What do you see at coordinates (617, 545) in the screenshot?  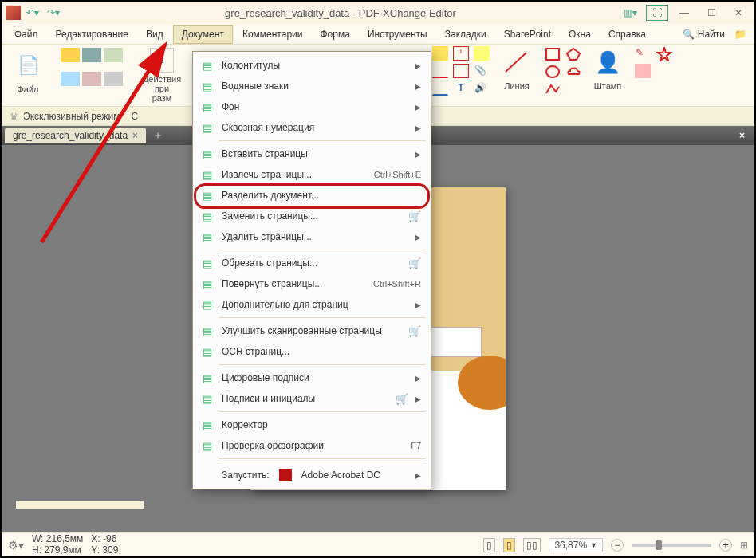 I see `zoom-out-button: −` at bounding box center [617, 545].